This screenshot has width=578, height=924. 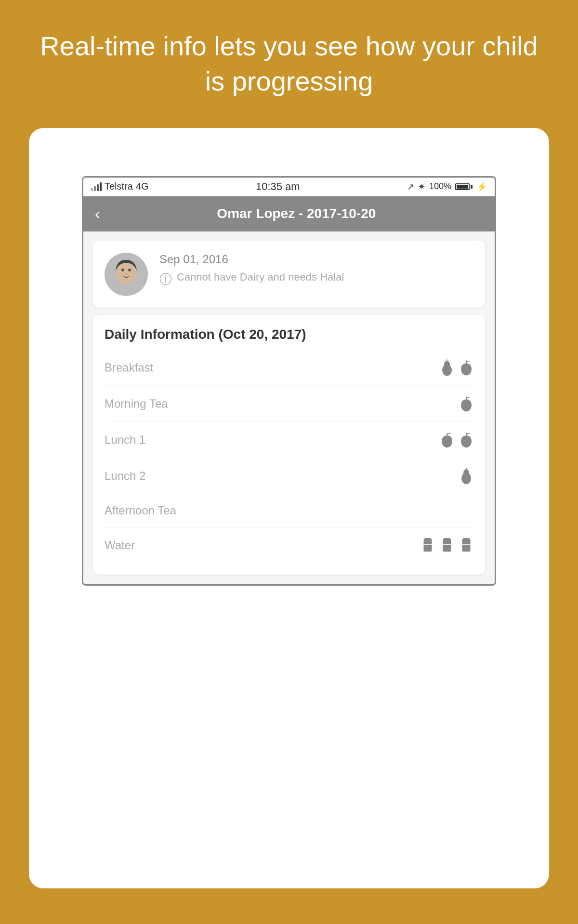 I want to click on status-bar: Telstra 4G 10:35 am ↗ ✴ 100% ⚡, so click(x=289, y=187).